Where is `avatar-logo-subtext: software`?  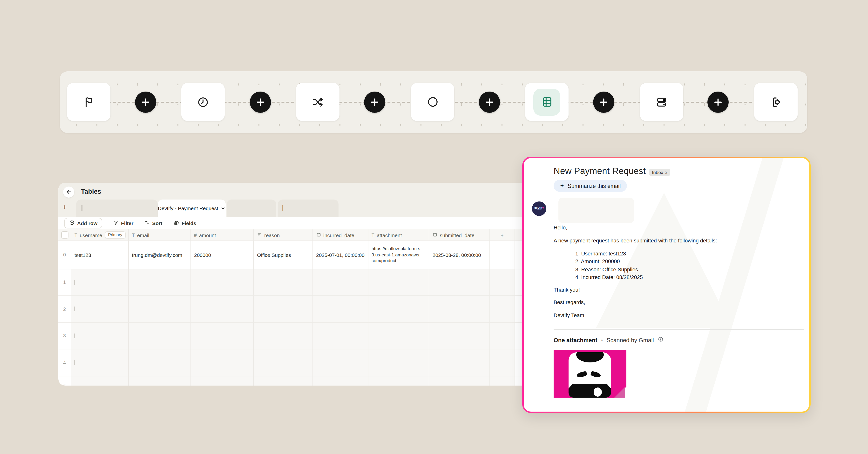 avatar-logo-subtext: software is located at coordinates (539, 210).